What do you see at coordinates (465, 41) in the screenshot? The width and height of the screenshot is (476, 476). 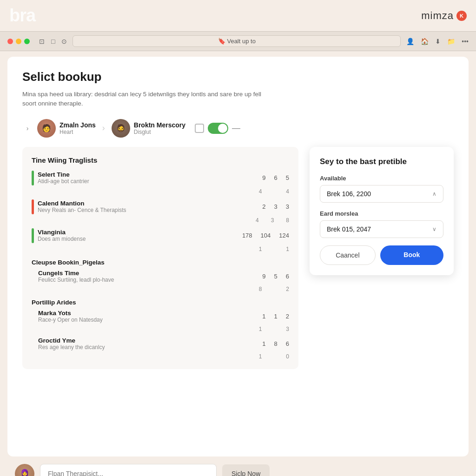 I see `more-icon: •••` at bounding box center [465, 41].